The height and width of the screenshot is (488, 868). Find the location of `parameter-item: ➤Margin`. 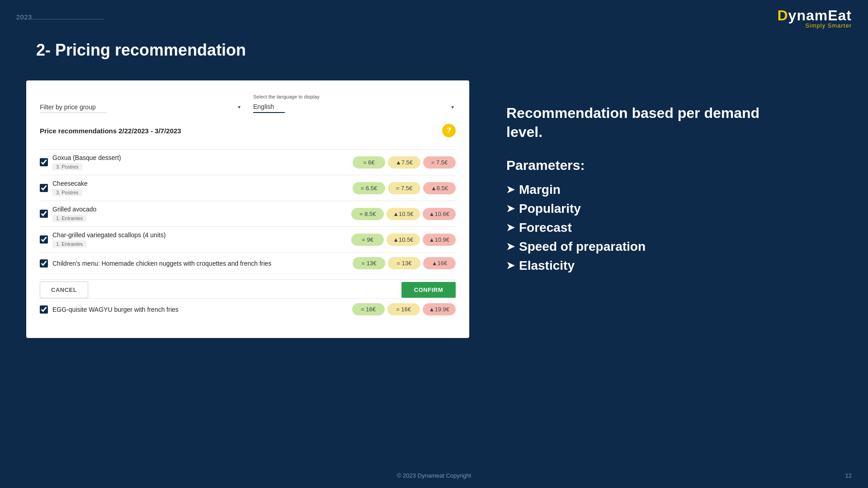

parameter-item: ➤Margin is located at coordinates (646, 190).